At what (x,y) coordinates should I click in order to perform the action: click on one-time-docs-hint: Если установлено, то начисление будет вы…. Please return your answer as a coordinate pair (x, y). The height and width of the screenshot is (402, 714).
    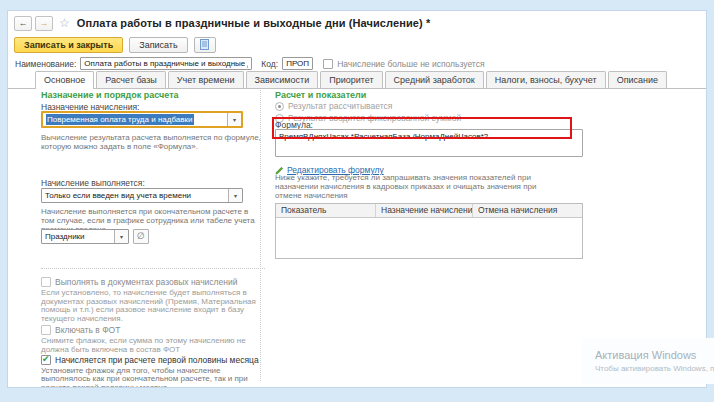
    Looking at the image, I should click on (153, 306).